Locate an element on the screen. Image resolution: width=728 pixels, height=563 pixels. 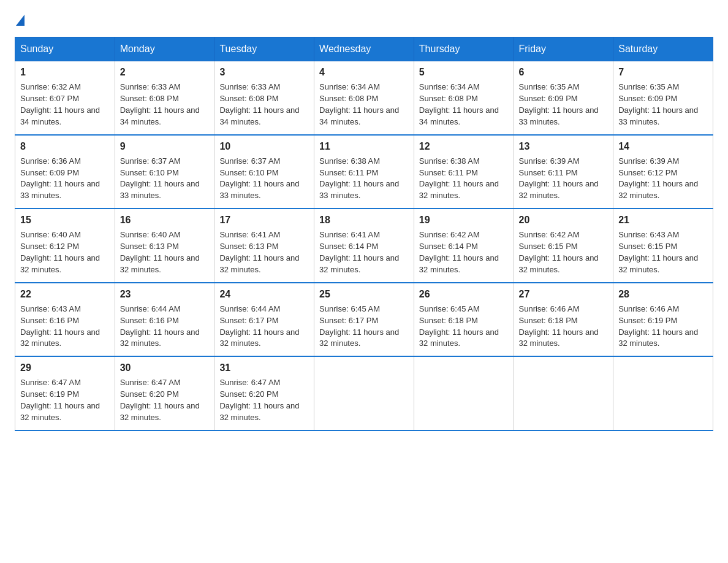
day-info: Sunrise: 6:44 AMSunset: 6:16 PMDaylight:… is located at coordinates (165, 326).